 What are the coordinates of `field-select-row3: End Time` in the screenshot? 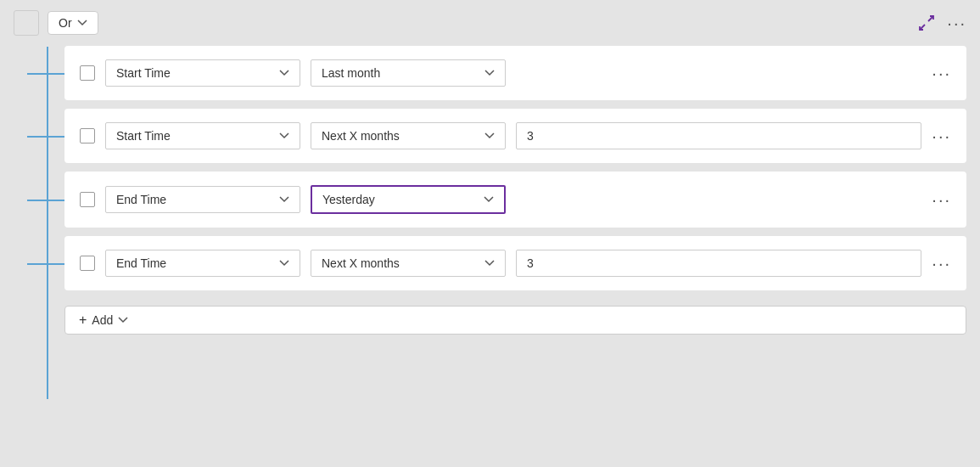 It's located at (203, 200).